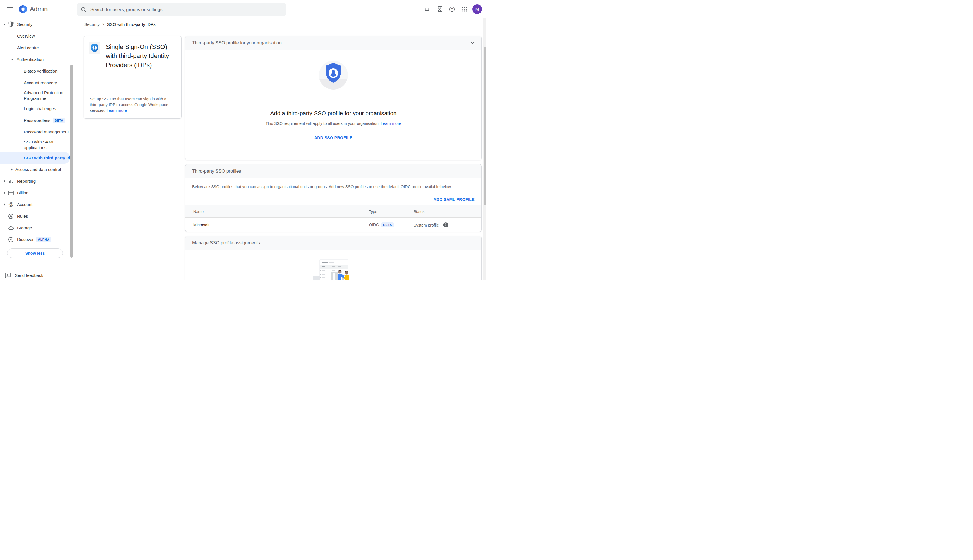 The width and height of the screenshot is (973, 560). I want to click on sidebar-item-login-challenges: Login challenges, so click(35, 108).